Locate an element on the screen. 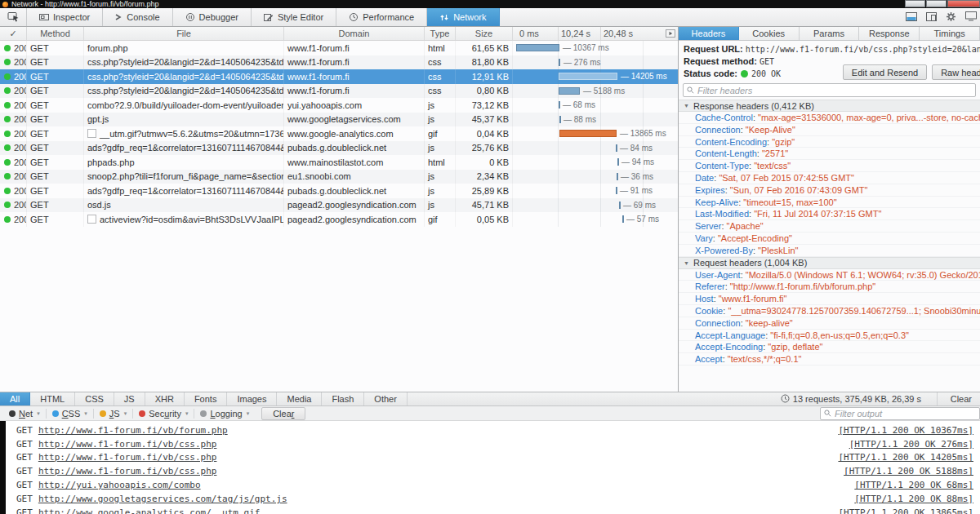 Image resolution: width=980 pixels, height=514 pixels. header-entry: Host: "www.f1-forum.fi" is located at coordinates (830, 299).